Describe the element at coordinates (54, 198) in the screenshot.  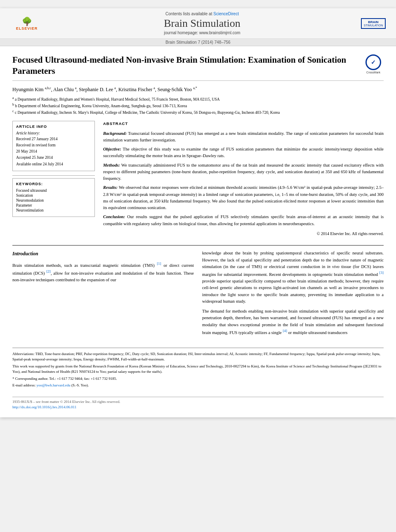
I see `keywords-box: Keywords: Focused ultrasound Sonication …` at that location.